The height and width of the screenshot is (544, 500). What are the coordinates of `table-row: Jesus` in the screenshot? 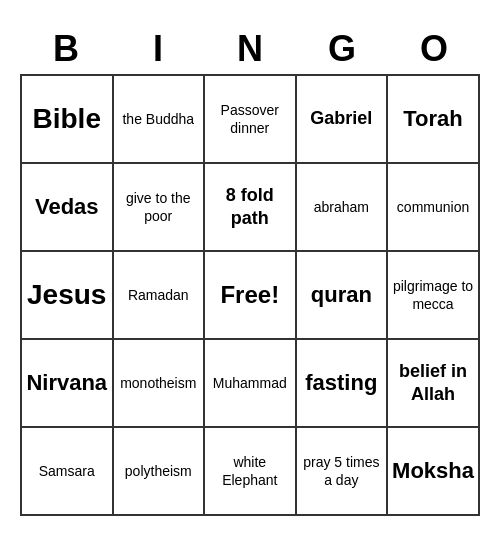 It's located at (68, 296).